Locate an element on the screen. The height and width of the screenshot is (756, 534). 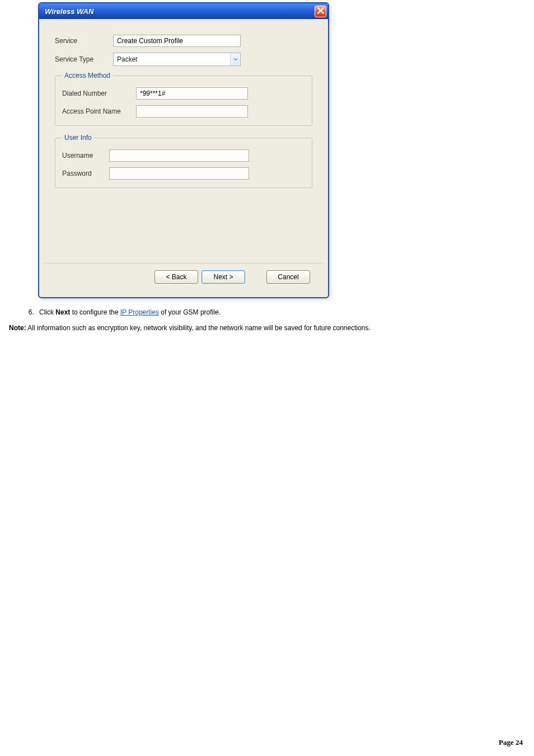
password-label: Password is located at coordinates (86, 173).